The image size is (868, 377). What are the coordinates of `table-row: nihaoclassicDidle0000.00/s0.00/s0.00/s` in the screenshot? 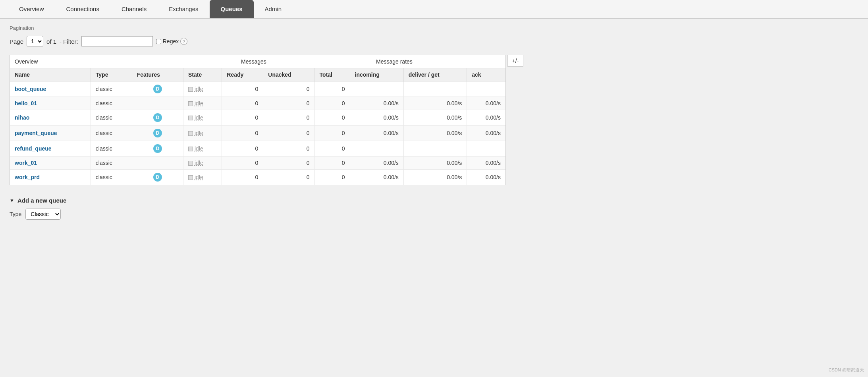 It's located at (258, 118).